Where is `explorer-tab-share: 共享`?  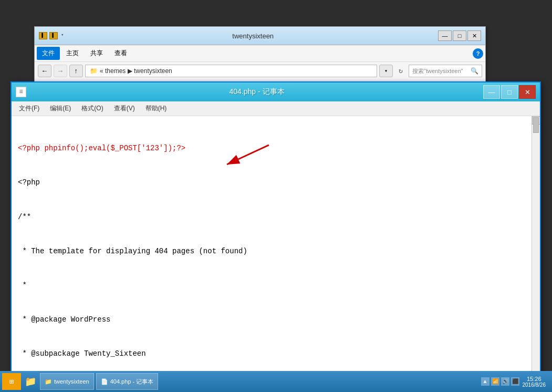 explorer-tab-share: 共享 is located at coordinates (97, 54).